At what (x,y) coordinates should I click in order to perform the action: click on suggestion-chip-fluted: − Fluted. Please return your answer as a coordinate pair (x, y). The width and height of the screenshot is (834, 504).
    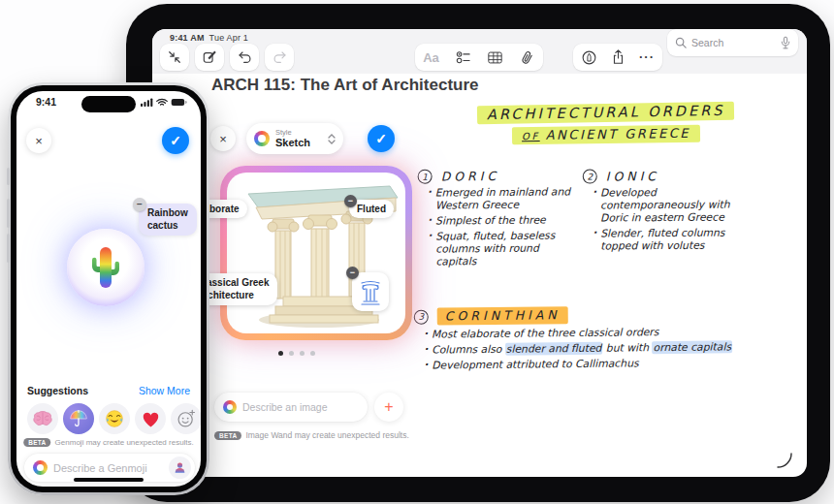
    Looking at the image, I should click on (371, 209).